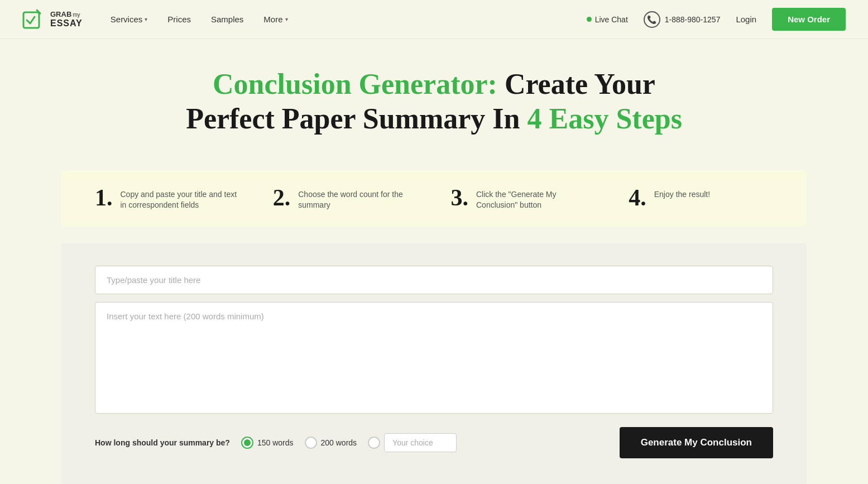 This screenshot has height=484, width=868. I want to click on radio-200-words: 200 words, so click(331, 443).